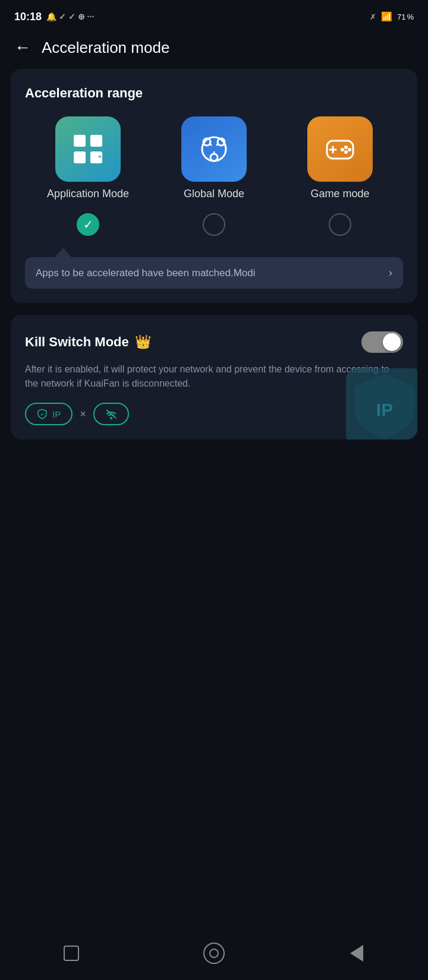 The image size is (428, 980). I want to click on nav-back-button, so click(357, 953).